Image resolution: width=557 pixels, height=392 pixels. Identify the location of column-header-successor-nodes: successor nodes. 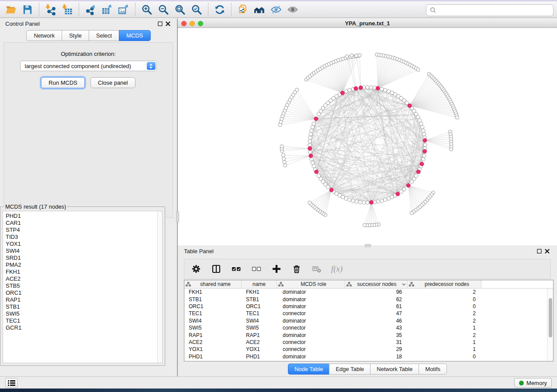
(377, 284).